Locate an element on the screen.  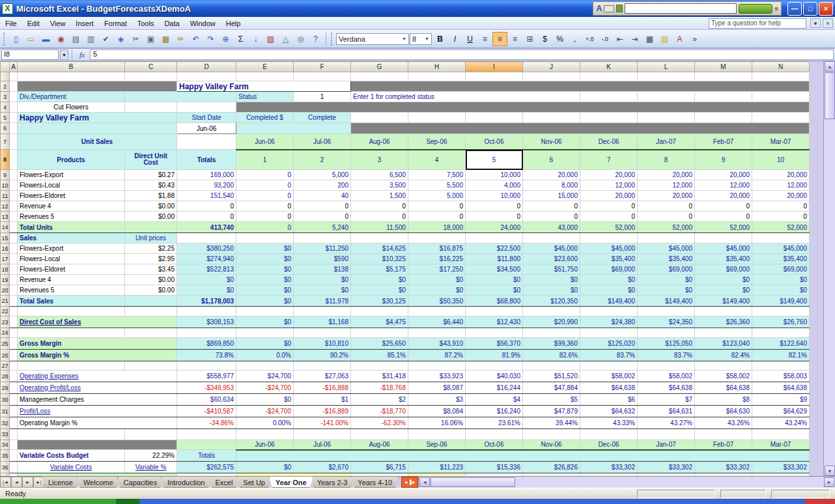
cell-D4 is located at coordinates (207, 107).